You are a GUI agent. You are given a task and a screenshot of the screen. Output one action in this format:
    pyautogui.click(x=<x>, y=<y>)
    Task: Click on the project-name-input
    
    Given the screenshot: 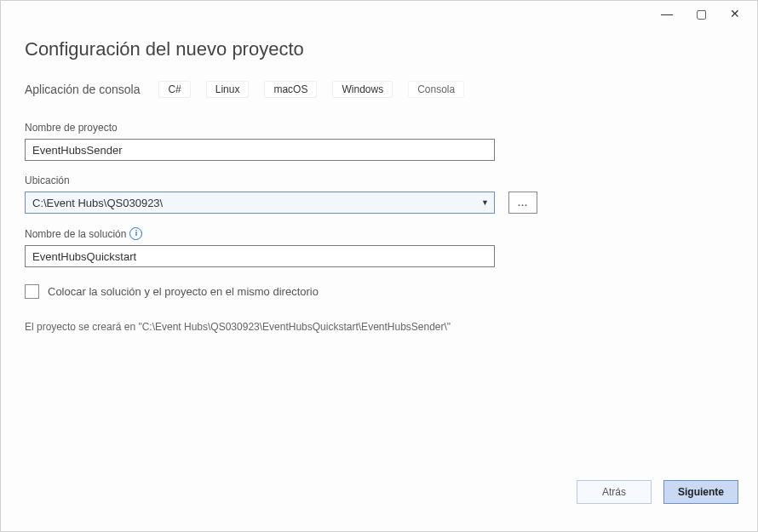 What is the action you would take?
    pyautogui.click(x=260, y=150)
    